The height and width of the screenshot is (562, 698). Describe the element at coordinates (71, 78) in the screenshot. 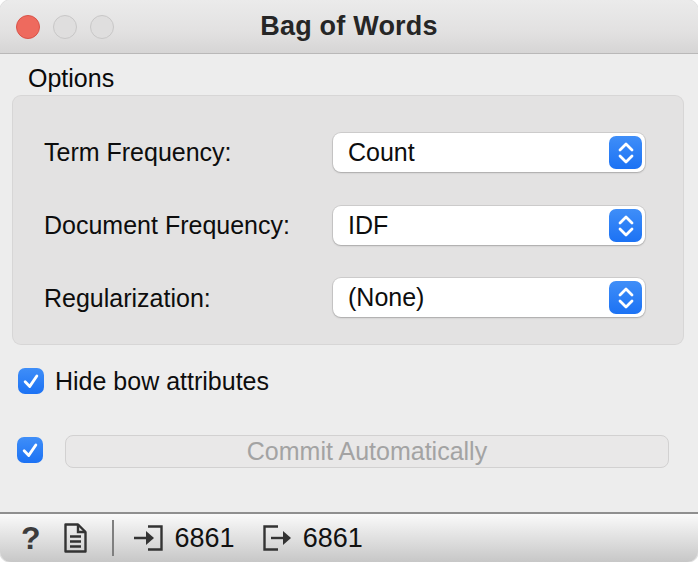

I see `options-group-label: Options` at that location.